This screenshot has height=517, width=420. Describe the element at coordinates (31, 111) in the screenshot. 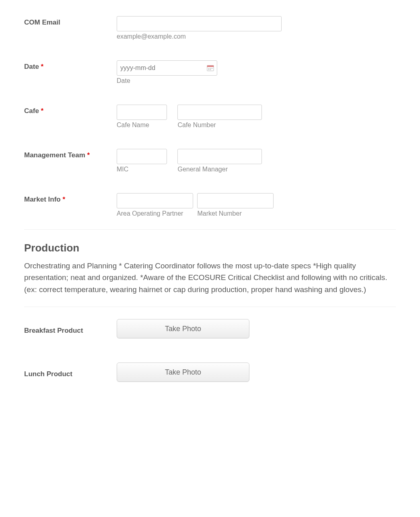

I see `label-text: Cafe` at that location.